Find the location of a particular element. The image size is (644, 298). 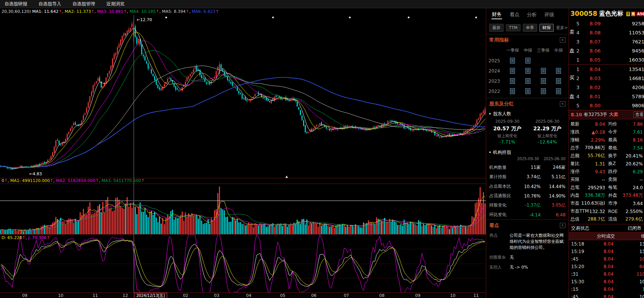

ma-label: MA1: 4991120.000 is located at coordinates (30, 181).